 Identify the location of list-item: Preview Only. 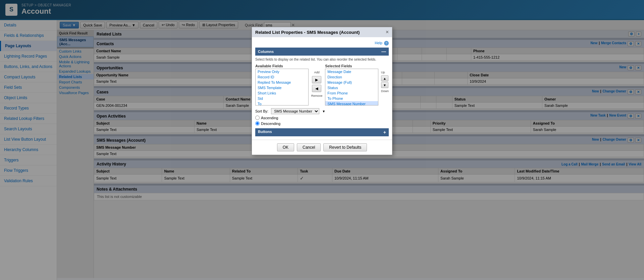
(282, 72).